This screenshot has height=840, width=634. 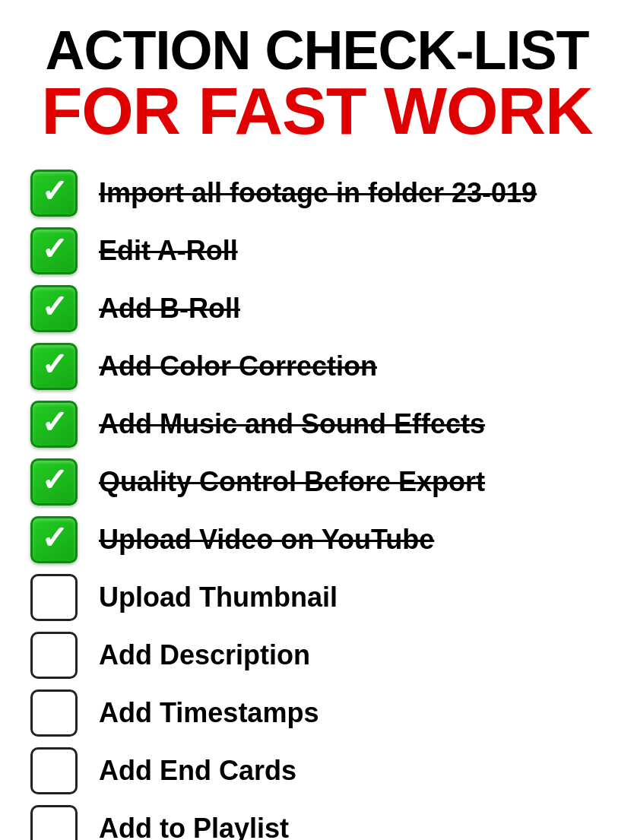 What do you see at coordinates (238, 366) in the screenshot?
I see `item-label: Add Color Correction` at bounding box center [238, 366].